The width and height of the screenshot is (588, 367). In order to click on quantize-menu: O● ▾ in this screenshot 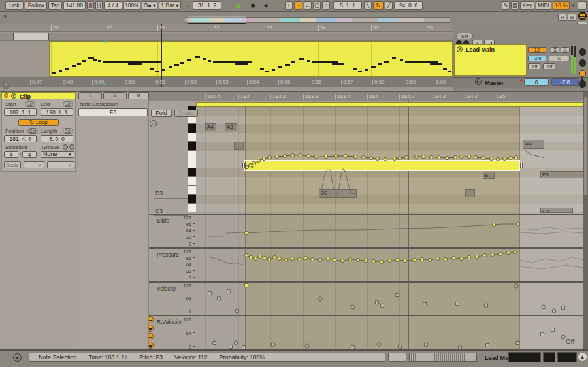, I will do `click(150, 5)`.